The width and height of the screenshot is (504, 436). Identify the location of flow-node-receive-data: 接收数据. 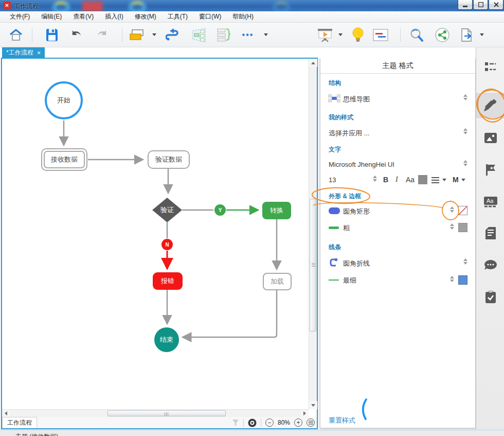
(64, 160).